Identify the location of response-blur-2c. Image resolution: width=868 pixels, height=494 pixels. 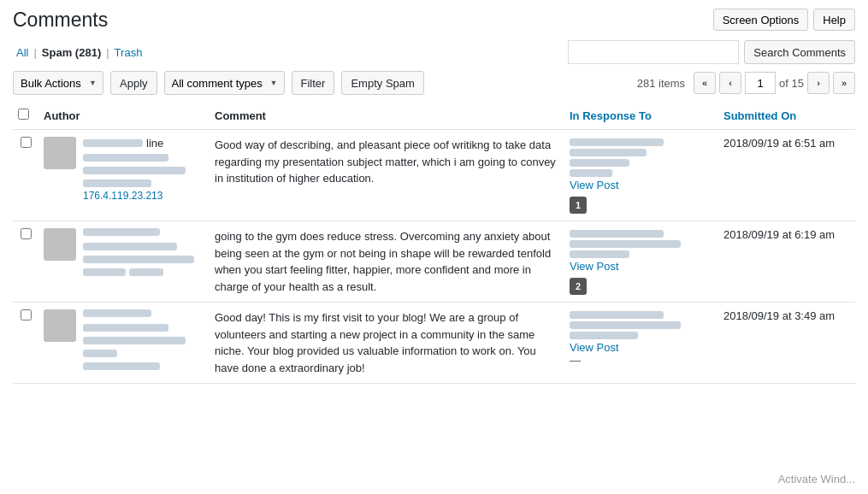
(599, 255).